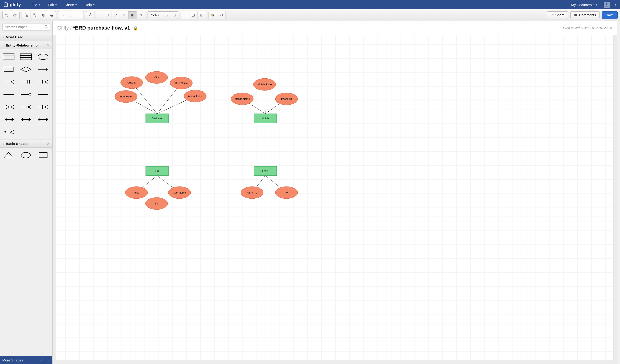 Image resolution: width=620 pixels, height=364 pixels. Describe the element at coordinates (26, 37) in the screenshot. I see `panel-most-used: ≡Most Used` at that location.